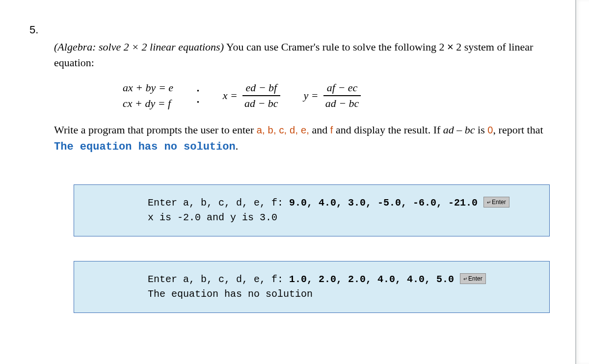  Describe the element at coordinates (518, 130) in the screenshot. I see `body-comma: , report that` at that location.